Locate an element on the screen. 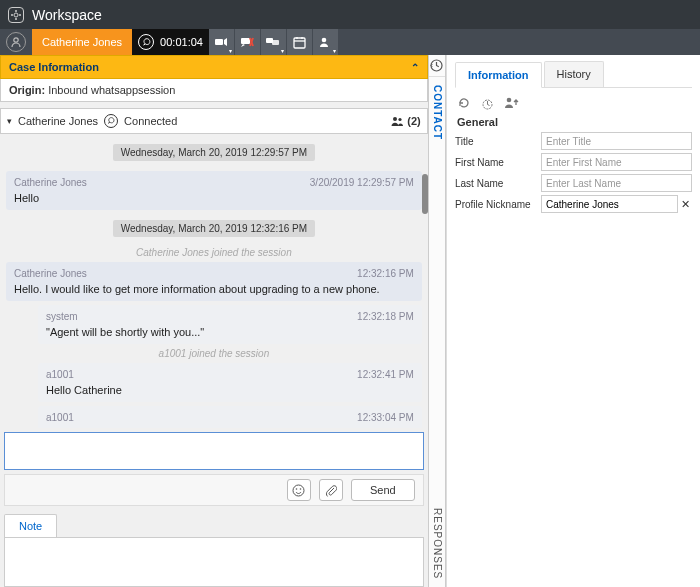 This screenshot has width=700, height=587. firstname-label: First Name is located at coordinates (498, 162).